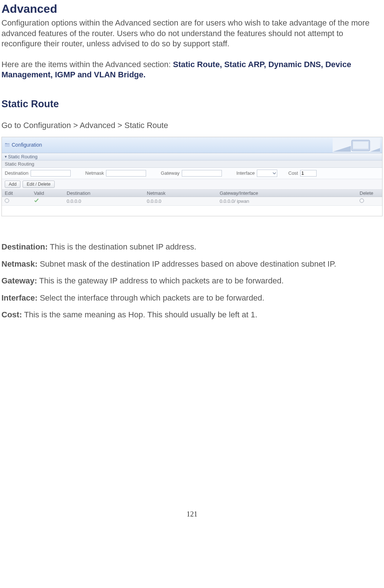  I want to click on routes-table: Edit Valid Destination Netmask Gateway/I…, so click(192, 198).